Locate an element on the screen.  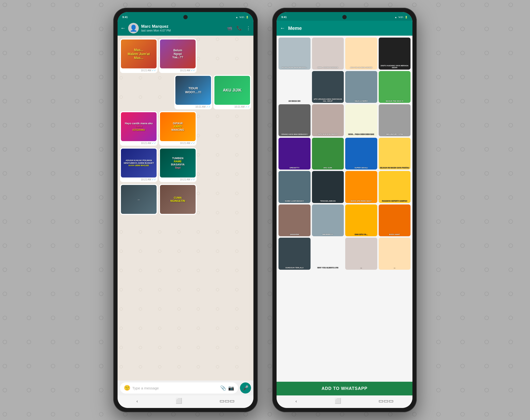
message-input-box: 🙂 Type a message 📎 📷 is located at coordinates (179, 388).